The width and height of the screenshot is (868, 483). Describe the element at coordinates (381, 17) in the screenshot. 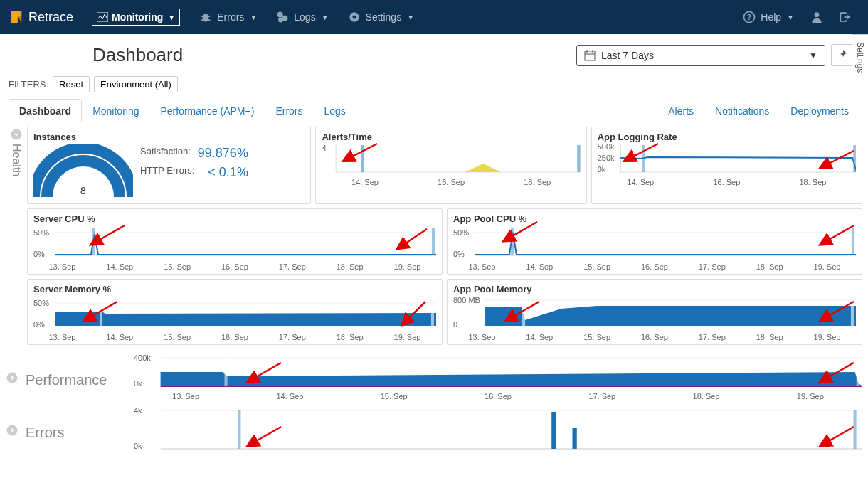

I see `nav-settings: Settings ▼` at that location.